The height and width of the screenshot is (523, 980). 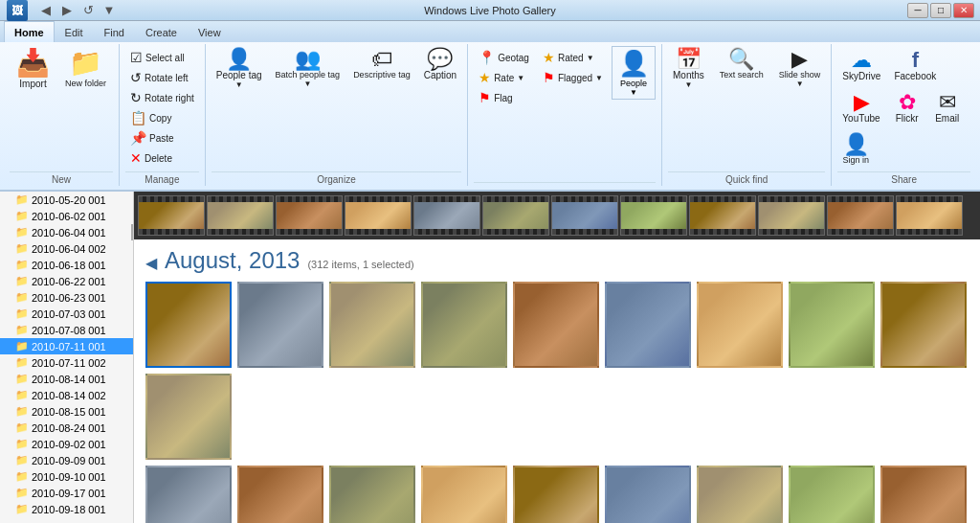 What do you see at coordinates (382, 64) in the screenshot?
I see `descriptive-tag-button: 🏷 Descriptive tag` at bounding box center [382, 64].